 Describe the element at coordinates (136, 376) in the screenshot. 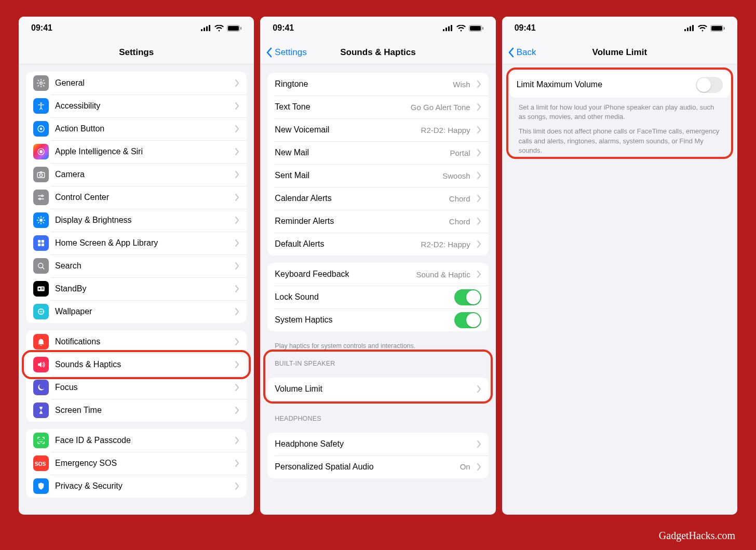

I see `settings-group: NotificationsSounds & HapticsFocusScreen…` at that location.